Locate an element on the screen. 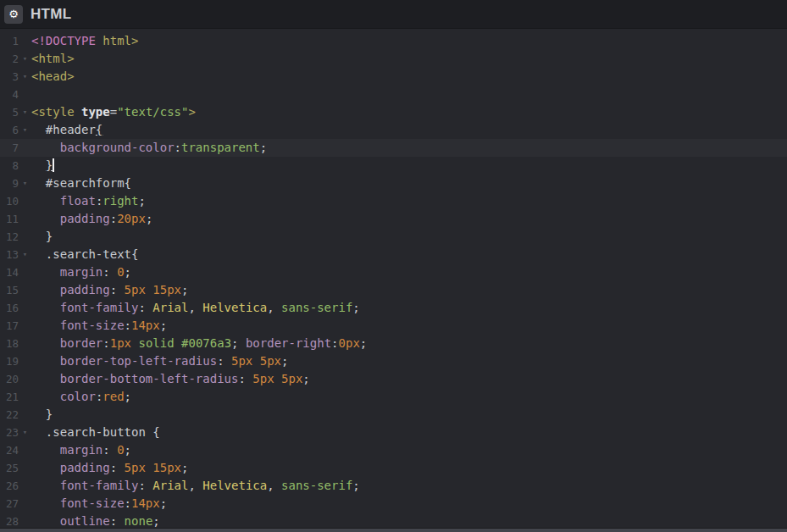 The height and width of the screenshot is (532, 787). code-line: 26 font-family: Arial, Helvetica, sans-s… is located at coordinates (393, 486).